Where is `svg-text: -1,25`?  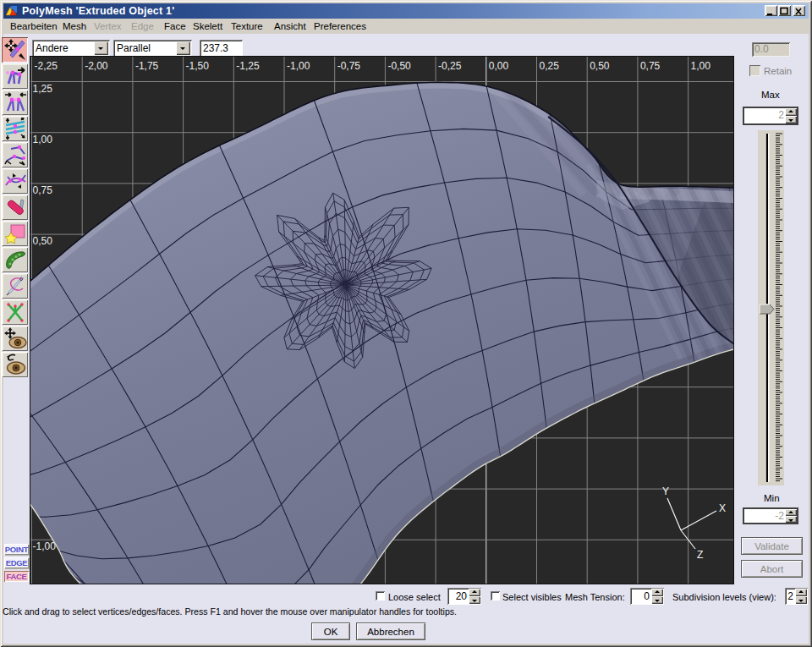
svg-text: -1,25 is located at coordinates (248, 66).